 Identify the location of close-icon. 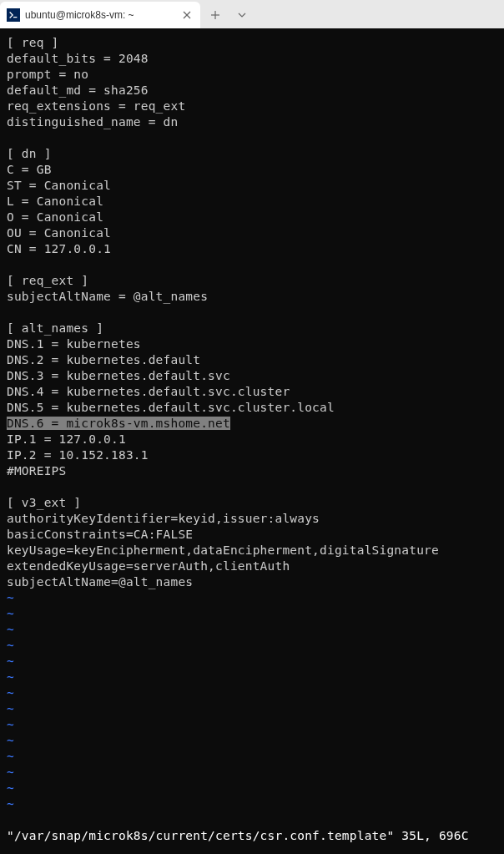
(187, 15).